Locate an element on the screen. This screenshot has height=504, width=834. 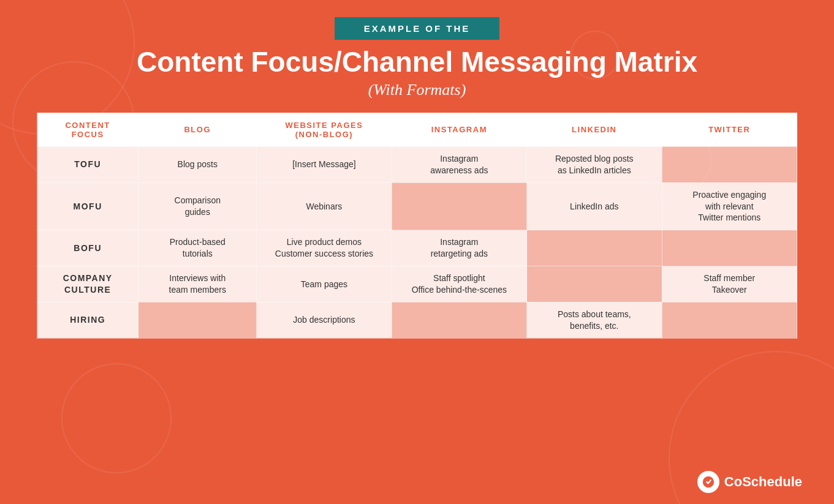
cell-blog is located at coordinates (197, 320).